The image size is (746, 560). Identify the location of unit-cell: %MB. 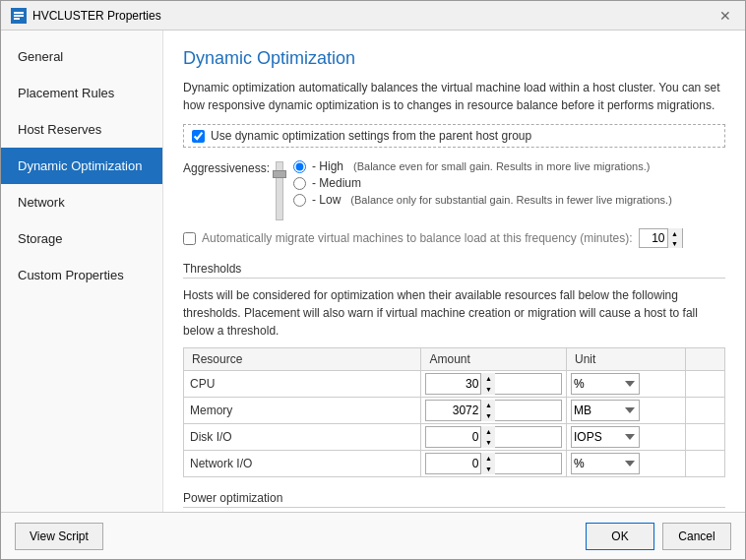
(626, 465).